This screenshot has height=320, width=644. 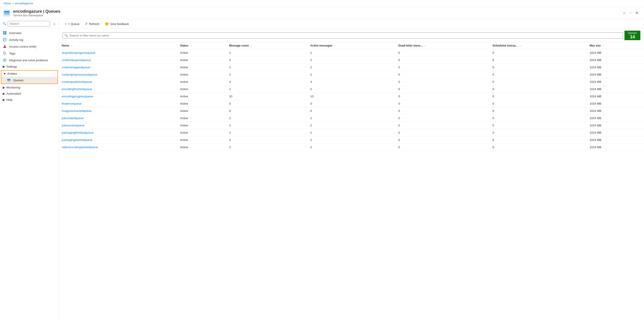 What do you see at coordinates (73, 126) in the screenshot?
I see `queue-link-10: jobsuccessqueue` at bounding box center [73, 126].